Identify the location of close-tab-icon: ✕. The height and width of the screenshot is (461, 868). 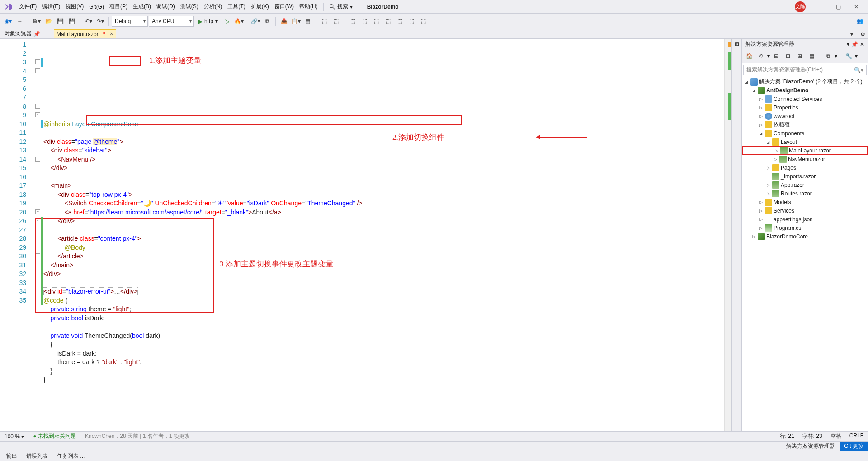
(111, 34).